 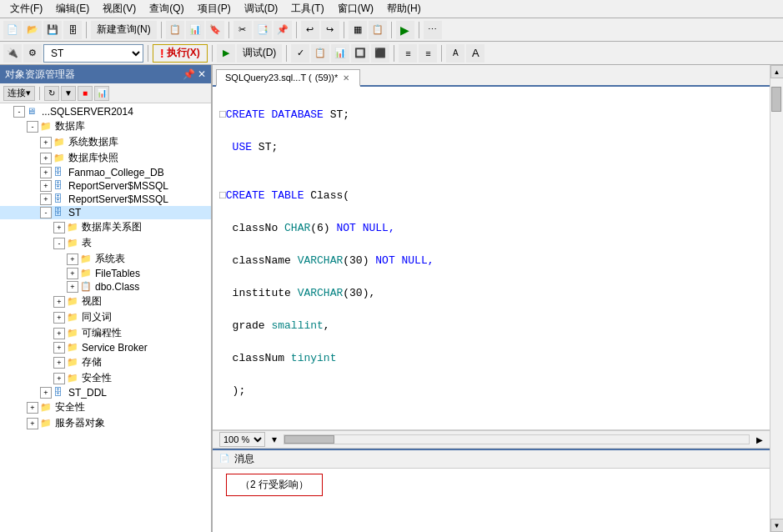 What do you see at coordinates (226, 53) in the screenshot?
I see `run2-btn: ▶` at bounding box center [226, 53].